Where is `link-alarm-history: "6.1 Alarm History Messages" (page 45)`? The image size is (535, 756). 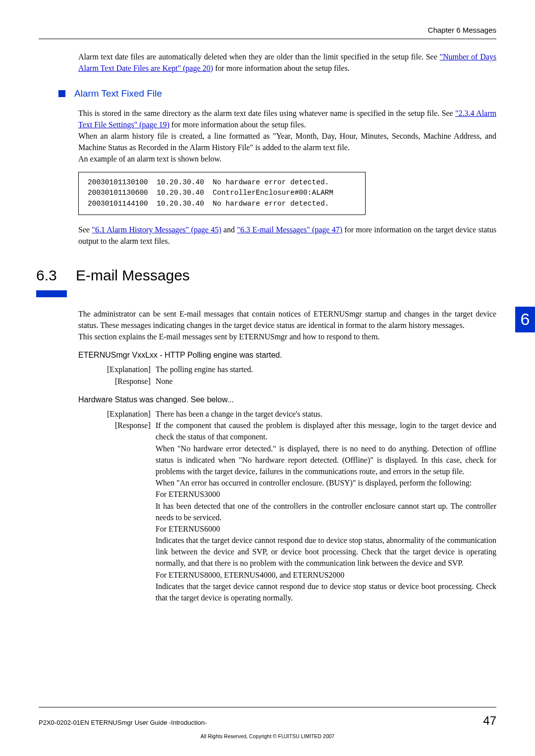
link-alarm-history: "6.1 Alarm History Messages" (page 45) is located at coordinates (157, 230).